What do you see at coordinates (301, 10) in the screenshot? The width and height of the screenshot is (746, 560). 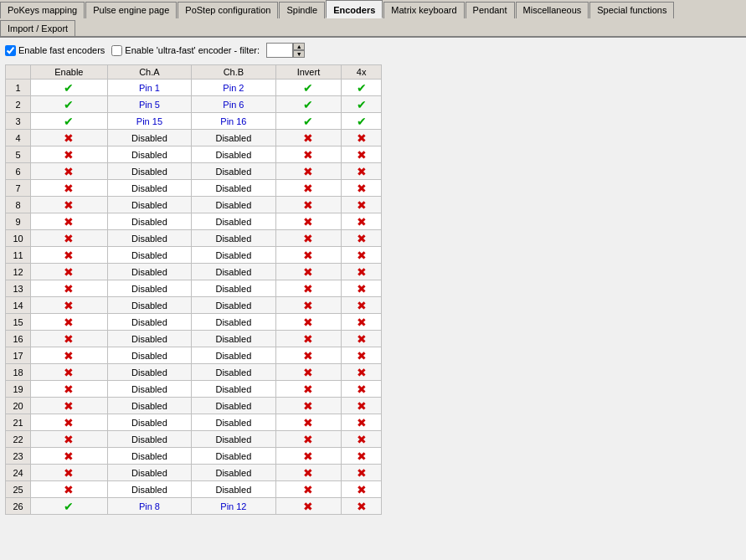 I see `tab-spindle: Spindle` at bounding box center [301, 10].